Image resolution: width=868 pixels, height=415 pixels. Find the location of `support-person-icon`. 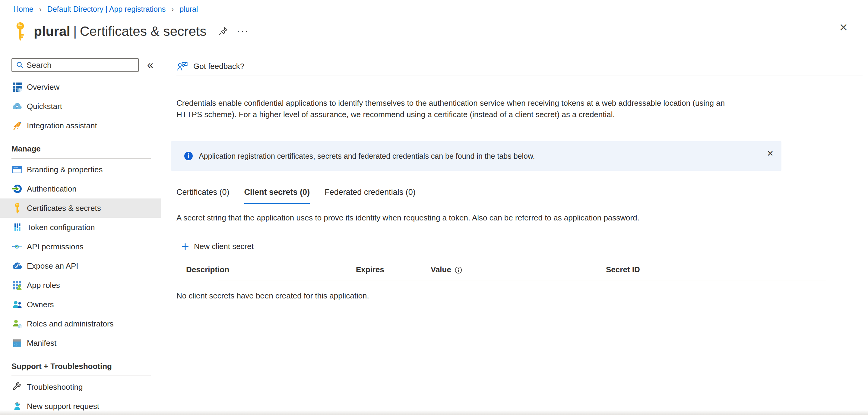

support-person-icon is located at coordinates (17, 406).